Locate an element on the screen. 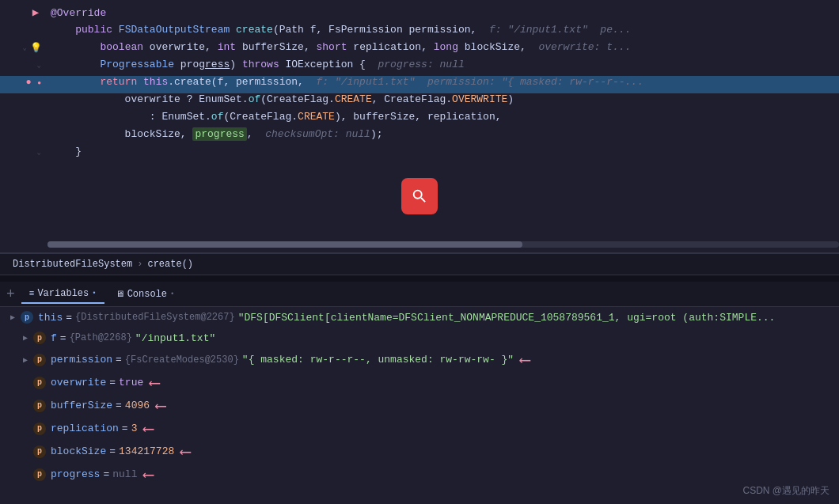 This screenshot has width=839, height=504. var-row-progress: ▶ p progress = null ⟵ is located at coordinates (420, 475).